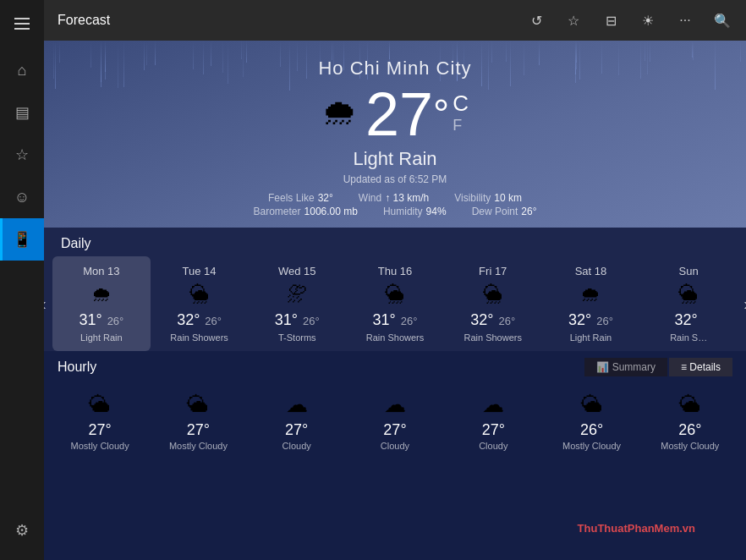 The image size is (746, 560). Describe the element at coordinates (688, 304) in the screenshot. I see `daily-item: Sun 🌦 32° Rain S…` at that location.